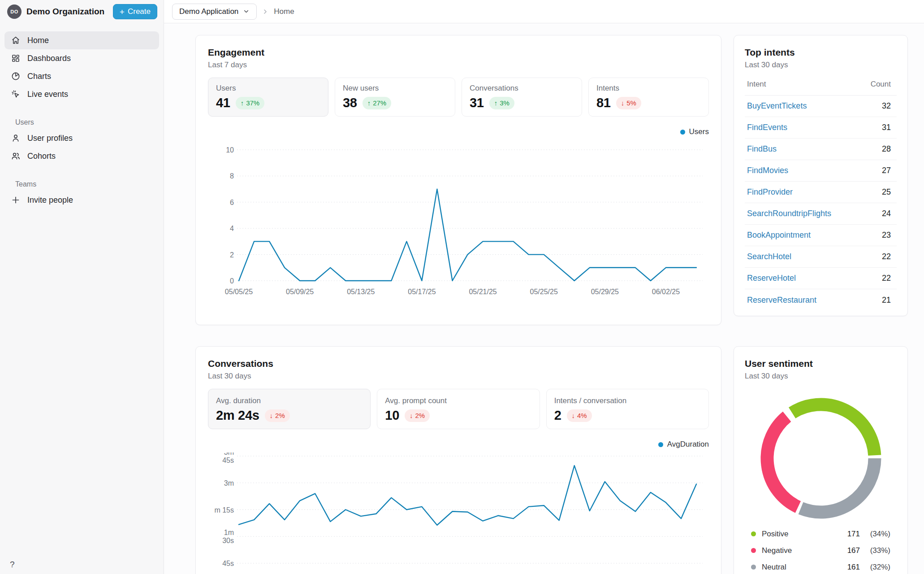 The height and width of the screenshot is (574, 924). I want to click on intent-link: SearchHotel, so click(769, 257).